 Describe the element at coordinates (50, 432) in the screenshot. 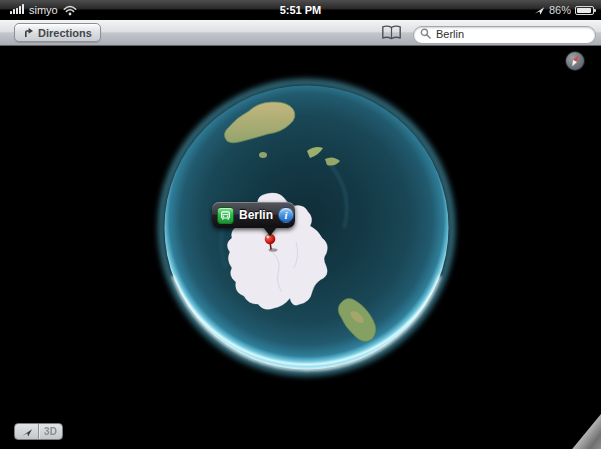

I see `three-d-label: 3D` at that location.